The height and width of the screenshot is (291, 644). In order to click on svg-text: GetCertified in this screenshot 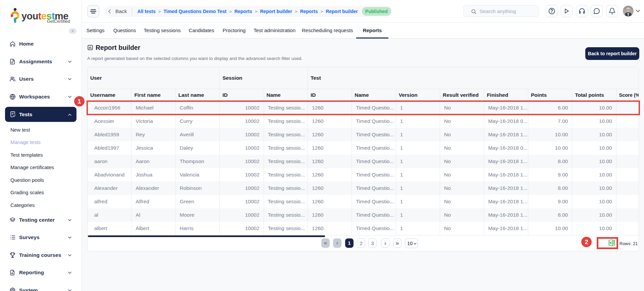, I will do `click(58, 21)`.